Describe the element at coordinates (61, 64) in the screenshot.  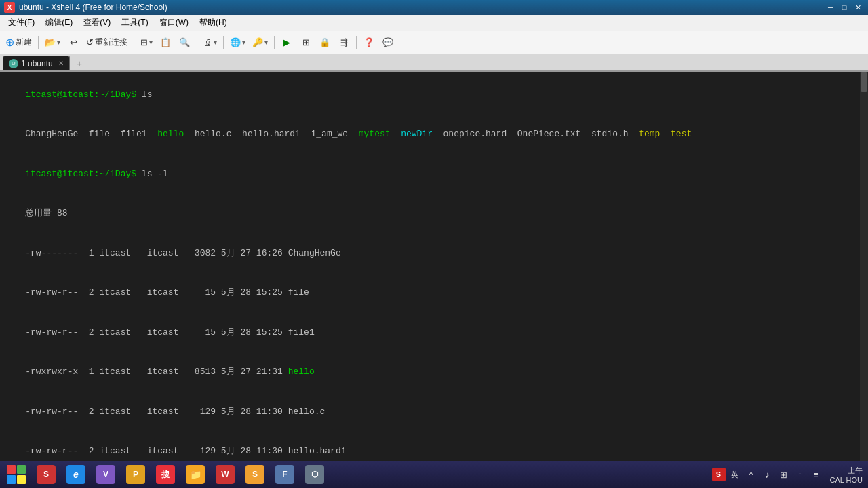
I see `tab-close-button: ✕` at that location.